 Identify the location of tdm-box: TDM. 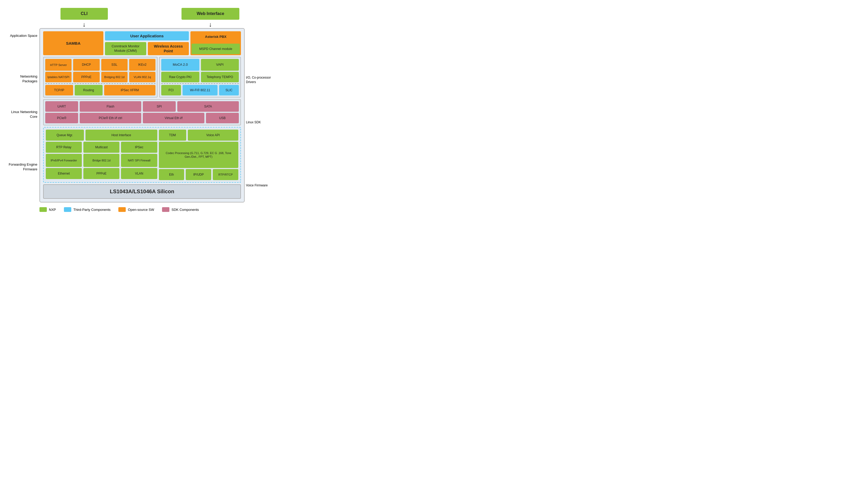
(173, 135).